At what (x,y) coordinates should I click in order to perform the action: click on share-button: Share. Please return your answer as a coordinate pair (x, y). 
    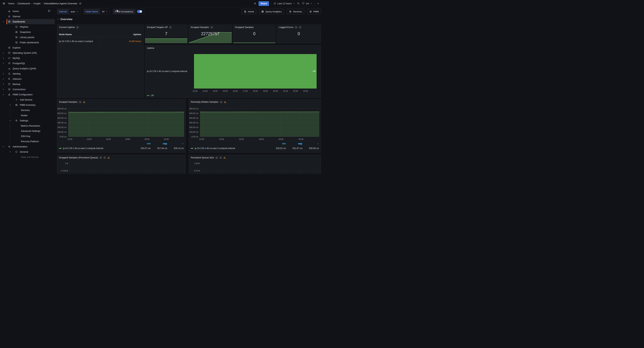
    Looking at the image, I should click on (264, 3).